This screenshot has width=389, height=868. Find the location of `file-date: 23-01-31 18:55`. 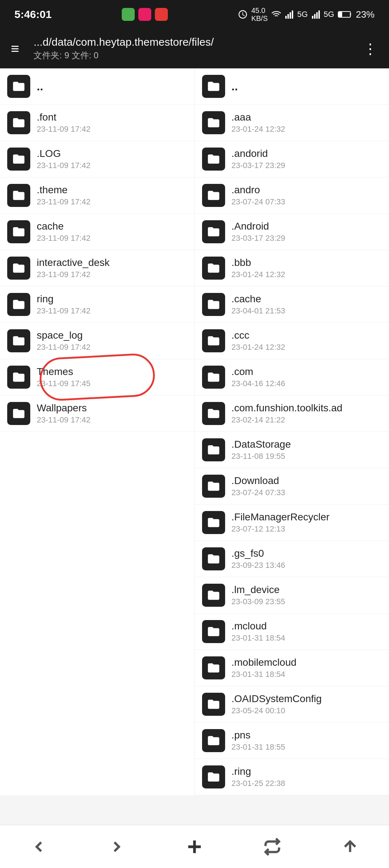

file-date: 23-01-31 18:55 is located at coordinates (307, 747).